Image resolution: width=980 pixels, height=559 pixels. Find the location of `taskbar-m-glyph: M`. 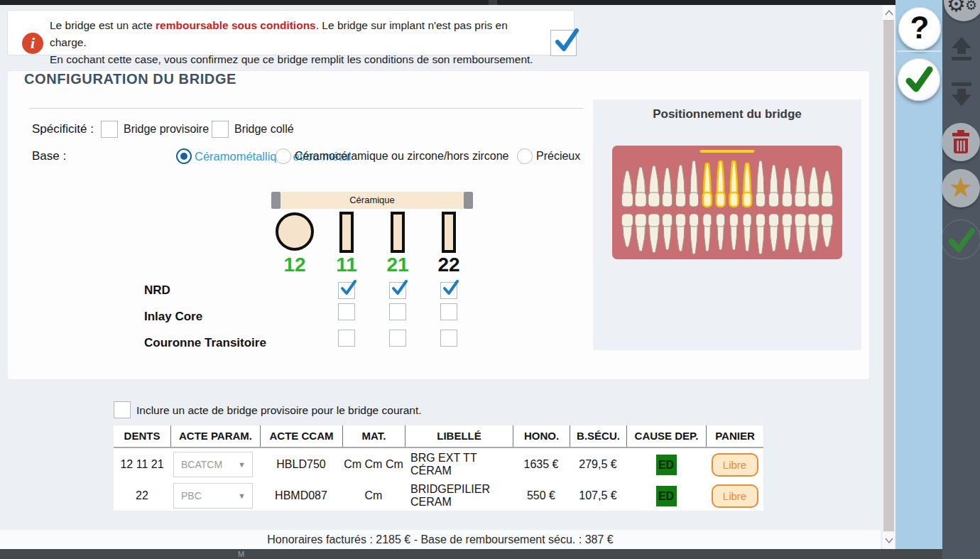

taskbar-m-glyph: M is located at coordinates (241, 554).